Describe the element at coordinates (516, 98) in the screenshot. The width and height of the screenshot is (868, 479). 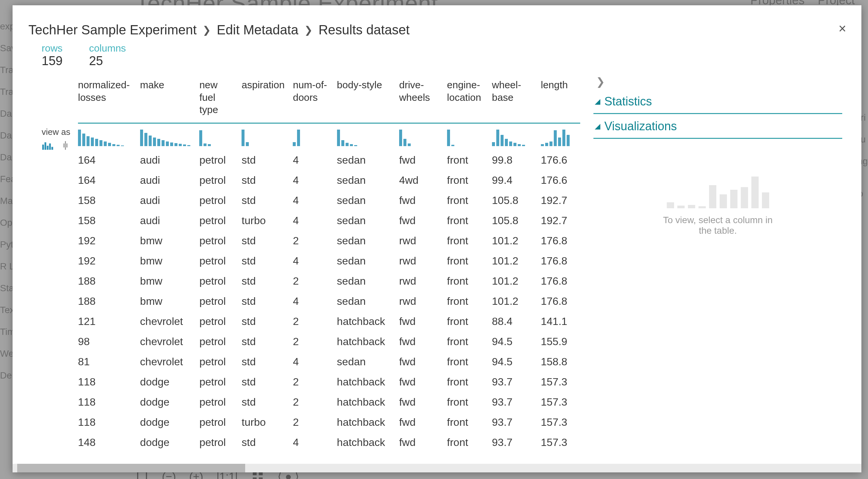
I see `column-header: wheel-base` at that location.